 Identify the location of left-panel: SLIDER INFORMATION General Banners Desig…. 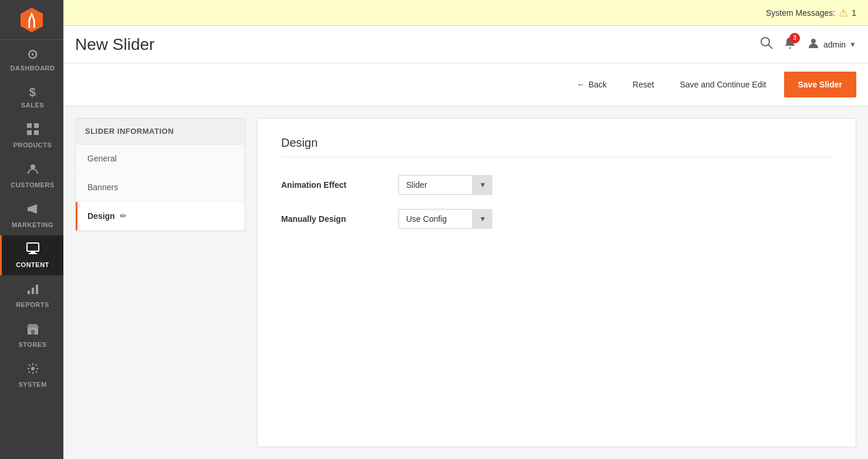
(160, 283).